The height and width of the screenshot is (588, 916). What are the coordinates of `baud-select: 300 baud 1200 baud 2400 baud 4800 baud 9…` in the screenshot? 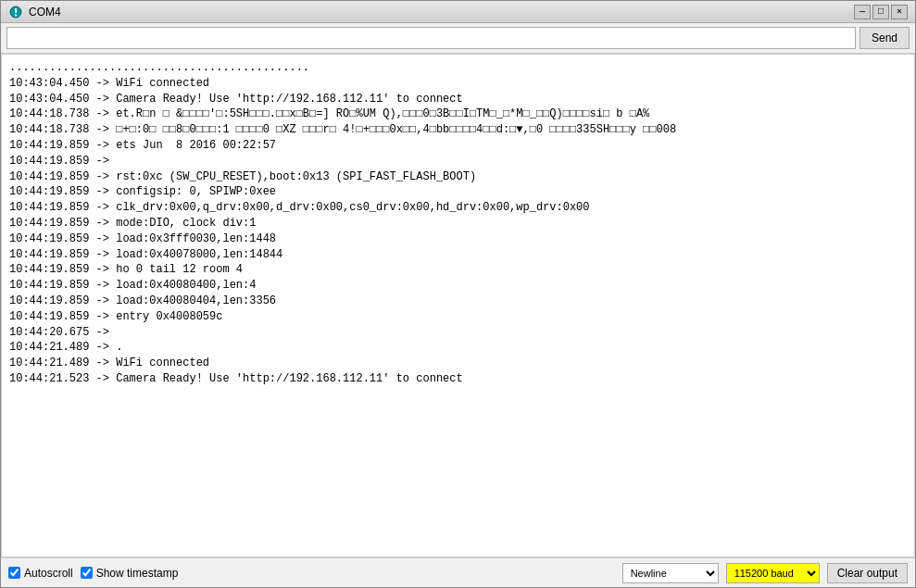 It's located at (772, 573).